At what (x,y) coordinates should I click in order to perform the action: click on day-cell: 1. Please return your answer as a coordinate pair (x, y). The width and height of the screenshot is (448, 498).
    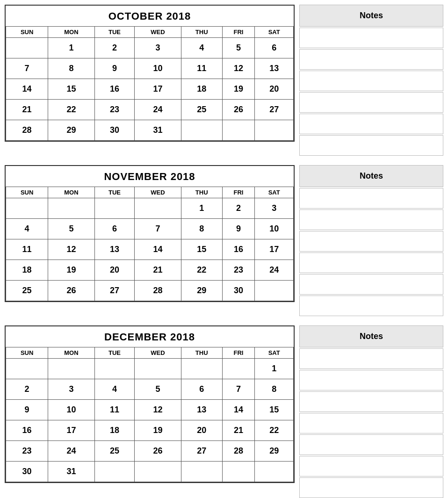
    Looking at the image, I should click on (274, 369).